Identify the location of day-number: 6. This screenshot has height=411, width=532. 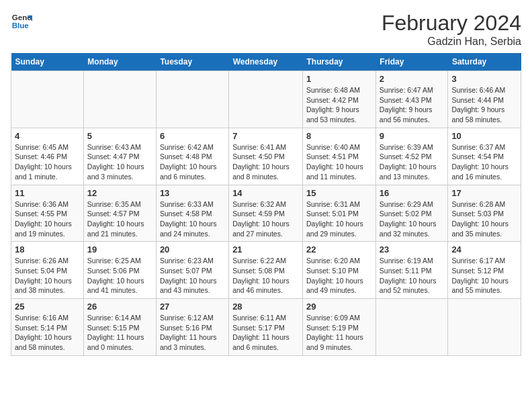
(192, 136).